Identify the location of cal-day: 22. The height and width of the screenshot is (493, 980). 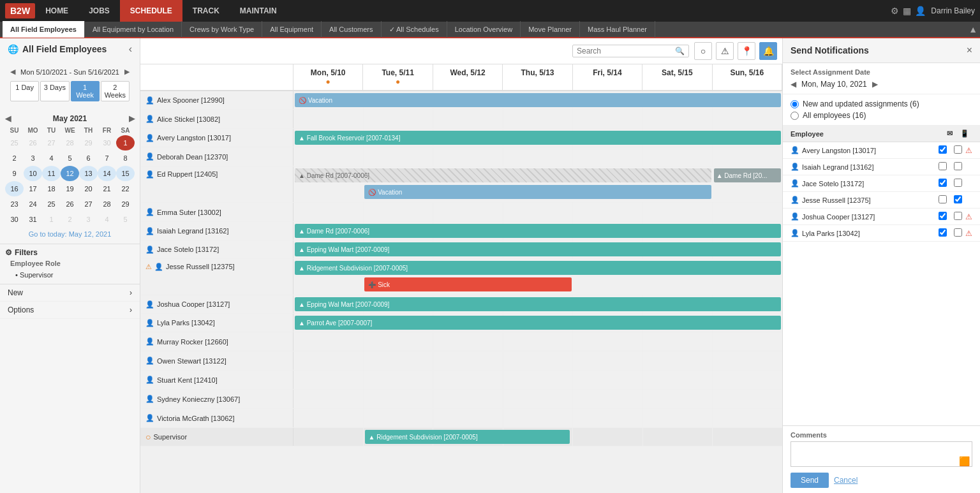
(125, 189).